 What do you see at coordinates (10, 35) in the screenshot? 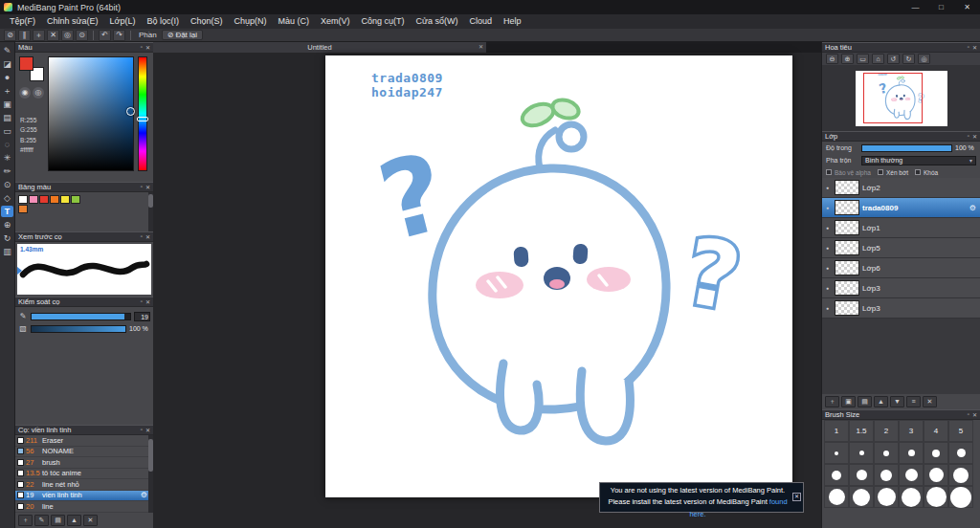
I see `snap-off-icon: ⊘` at bounding box center [10, 35].